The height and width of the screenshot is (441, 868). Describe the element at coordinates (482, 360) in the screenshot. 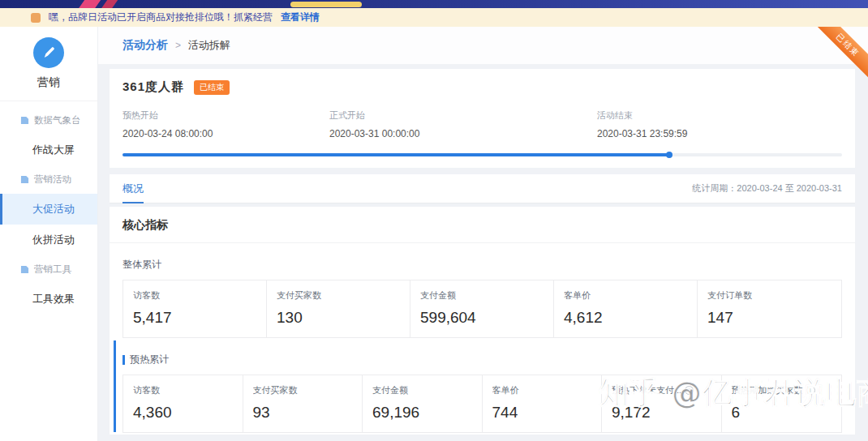

I see `section-preheat-label: 预热累计` at that location.